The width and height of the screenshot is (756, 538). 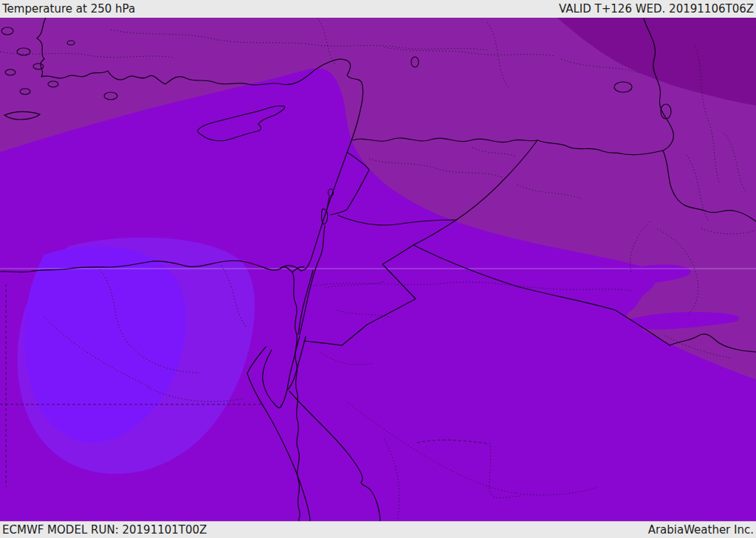 What do you see at coordinates (378, 9) in the screenshot?
I see `header-bar: Temperature at 250 hPa VALID T+126 WED. …` at bounding box center [378, 9].